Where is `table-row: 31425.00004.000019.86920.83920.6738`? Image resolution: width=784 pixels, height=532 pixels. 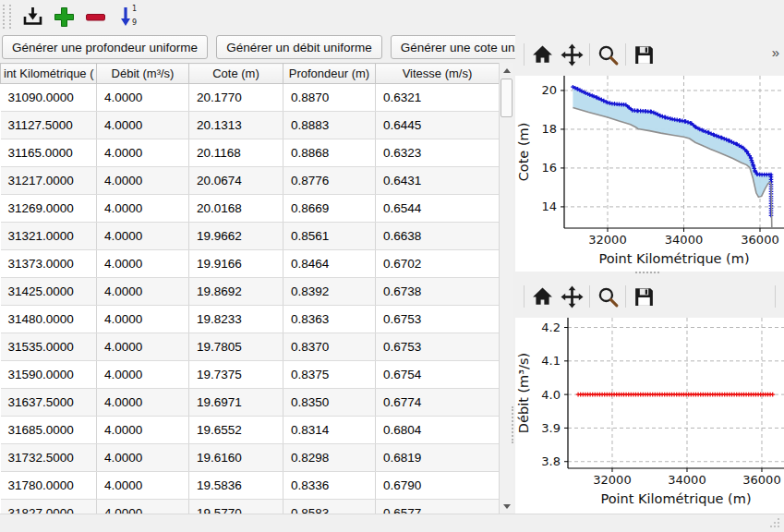 table-row: 31425.00004.000019.86920.83920.6738 is located at coordinates (250, 292).